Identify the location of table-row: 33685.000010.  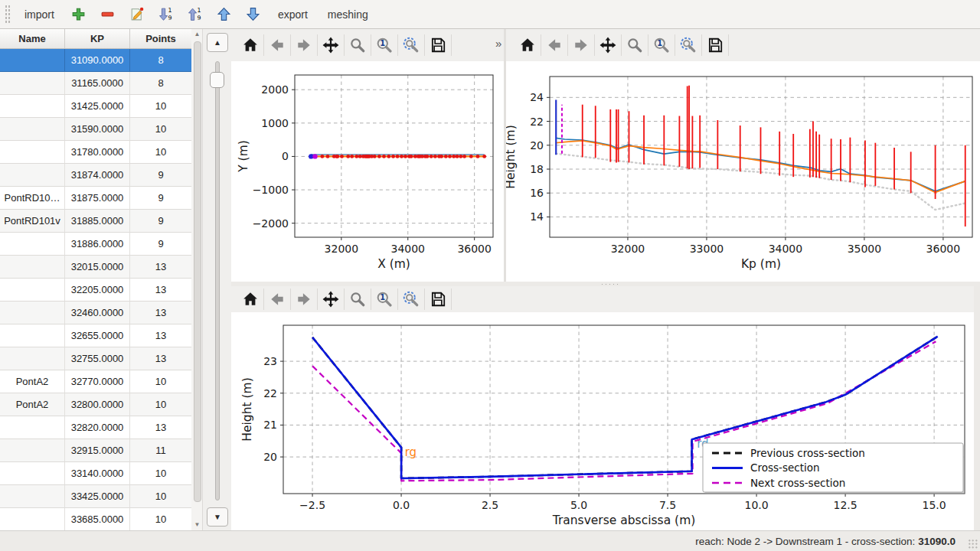
(96, 520).